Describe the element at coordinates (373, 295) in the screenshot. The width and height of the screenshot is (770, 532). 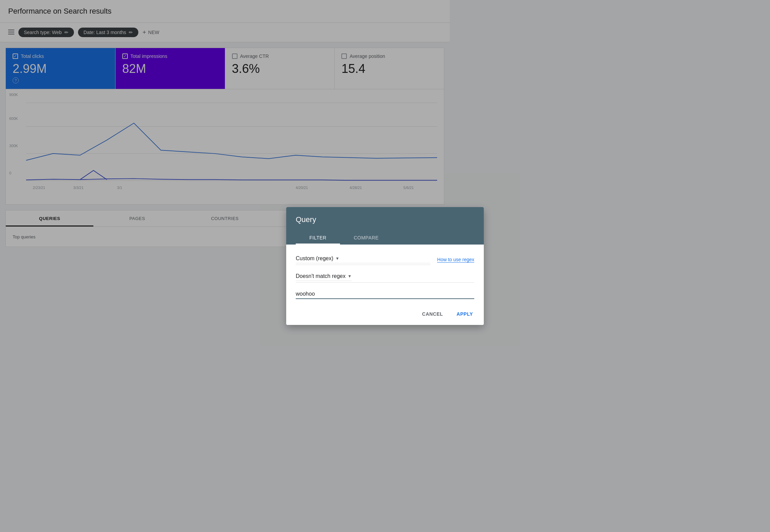
I see `value-input-row` at that location.